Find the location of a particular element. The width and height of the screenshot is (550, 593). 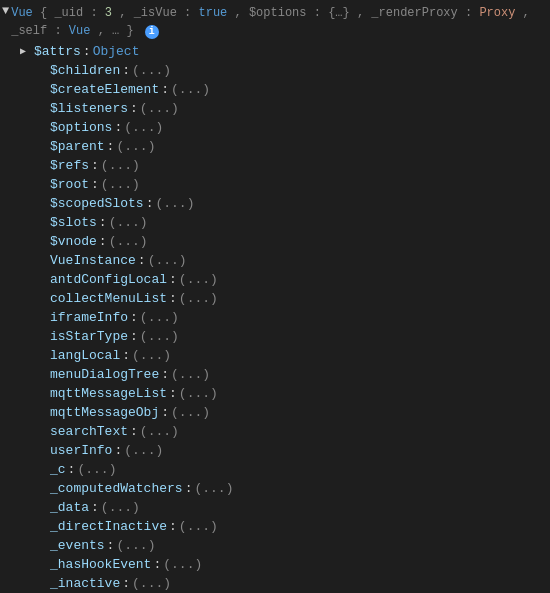

colon-3: : is located at coordinates (321, 13).